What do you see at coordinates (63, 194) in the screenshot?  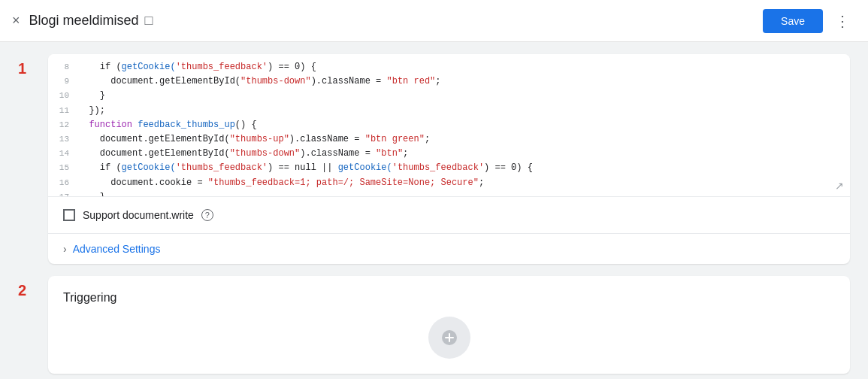 I see `line-number: 17` at bounding box center [63, 194].